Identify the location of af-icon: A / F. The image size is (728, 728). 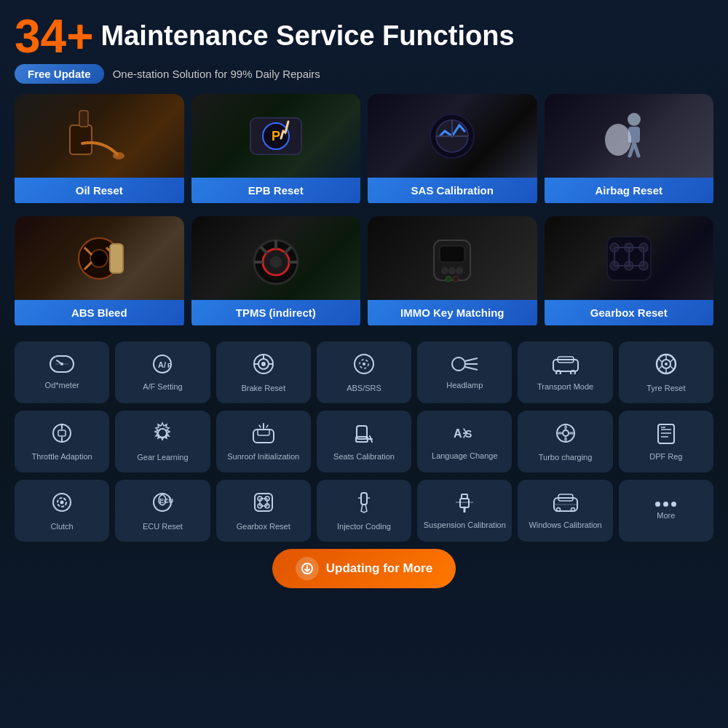
(162, 365).